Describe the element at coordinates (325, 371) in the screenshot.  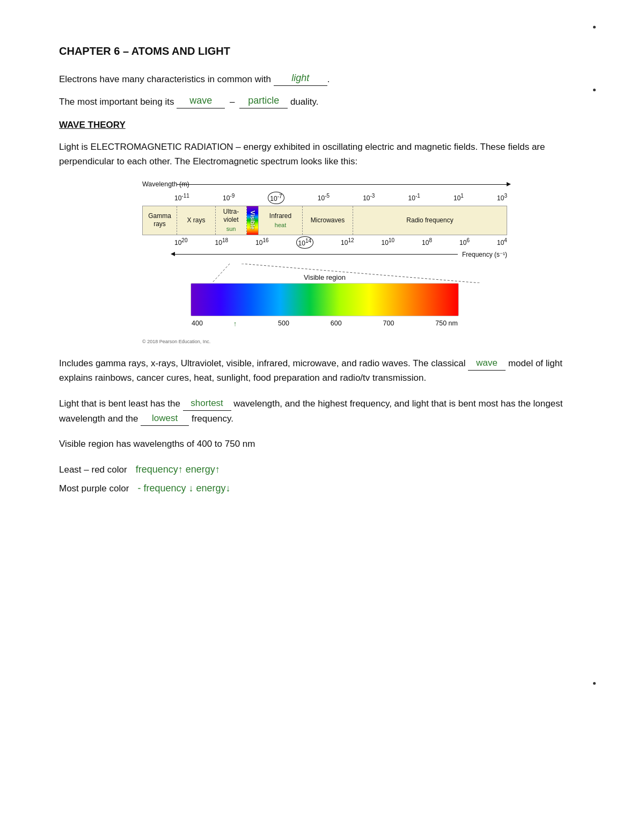
I see `body-paragraph-2: Includes gamma rays, x-rays, Ultraviolet…` at that location.